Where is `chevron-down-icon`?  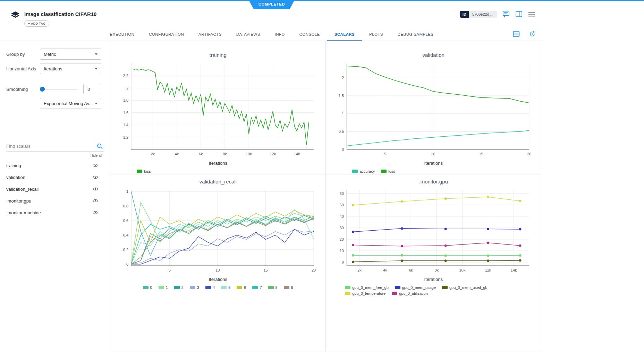 chevron-down-icon is located at coordinates (96, 104).